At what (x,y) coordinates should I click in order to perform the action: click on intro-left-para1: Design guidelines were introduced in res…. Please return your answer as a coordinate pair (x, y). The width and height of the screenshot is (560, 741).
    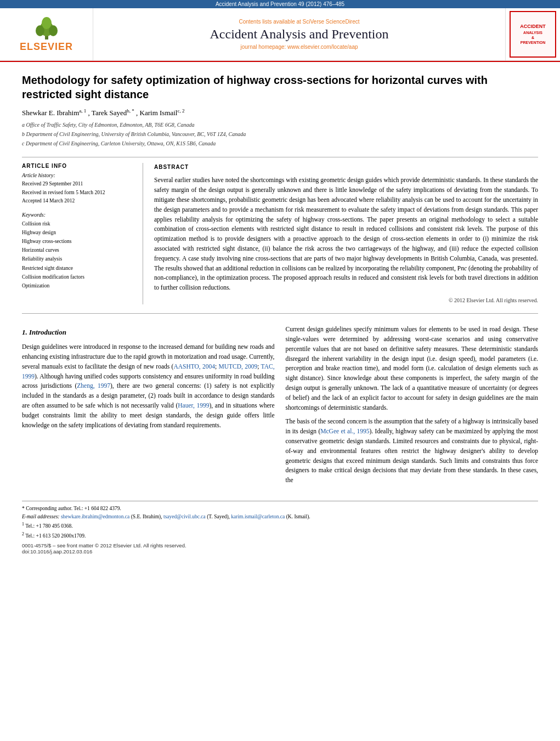
    Looking at the image, I should click on (148, 386).